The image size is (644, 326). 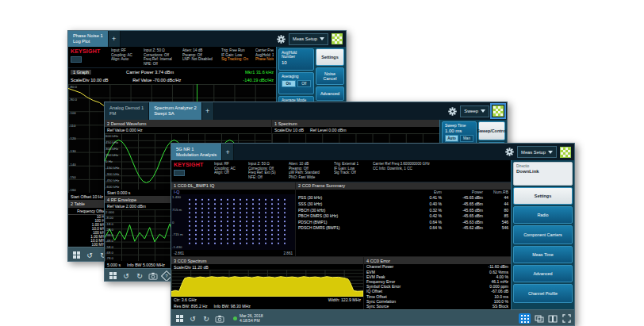 I want to click on menu-tab-sweep-control: Sweep/Control, so click(x=492, y=131).